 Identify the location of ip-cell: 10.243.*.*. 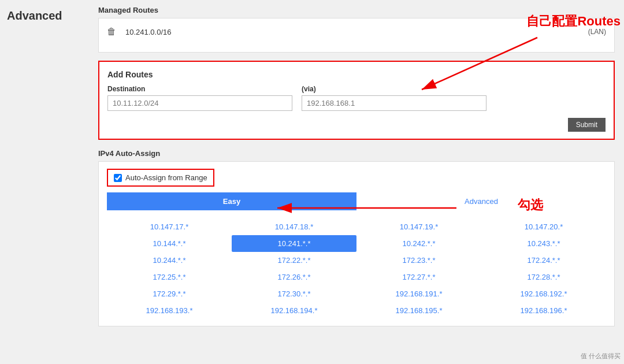
(544, 244).